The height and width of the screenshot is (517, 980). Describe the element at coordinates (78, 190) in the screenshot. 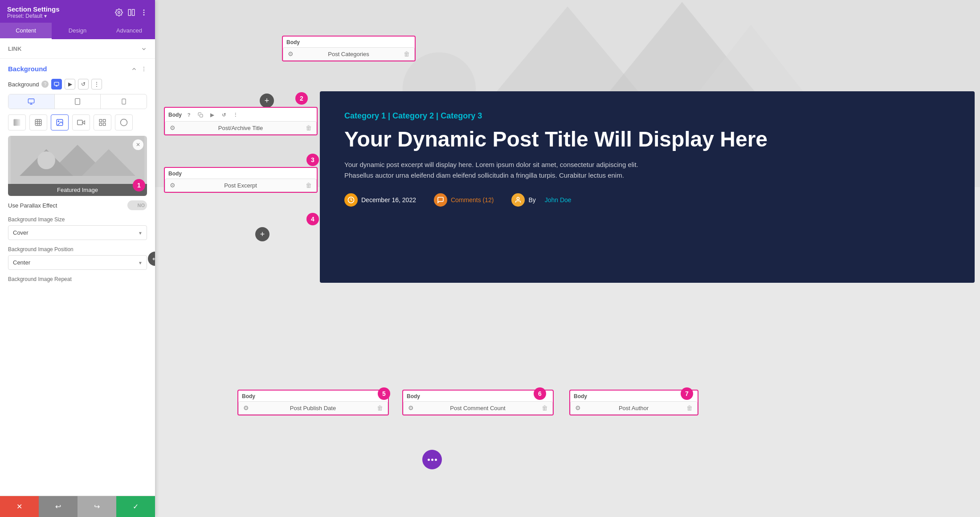

I see `featured-image-label: Featured Image` at that location.